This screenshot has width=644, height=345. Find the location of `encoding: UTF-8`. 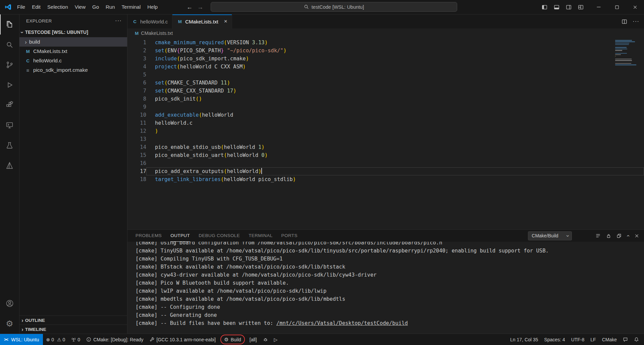

encoding: UTF-8 is located at coordinates (578, 339).